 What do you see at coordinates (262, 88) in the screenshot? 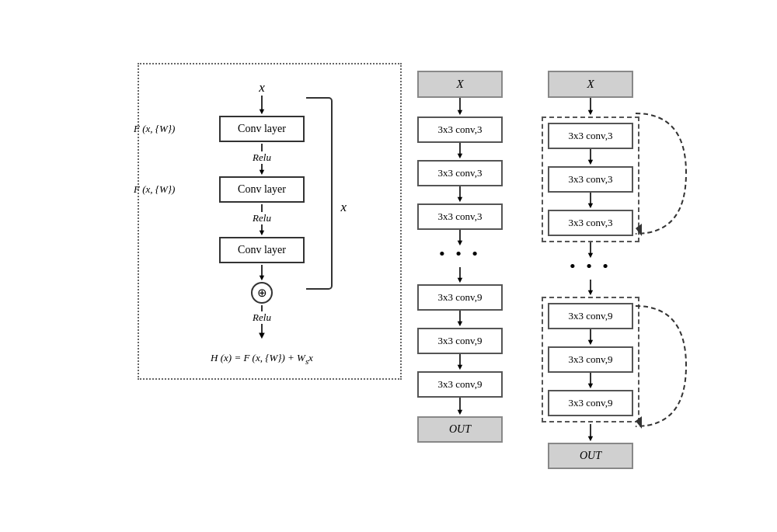
I see `x-input-label: x` at bounding box center [262, 88].